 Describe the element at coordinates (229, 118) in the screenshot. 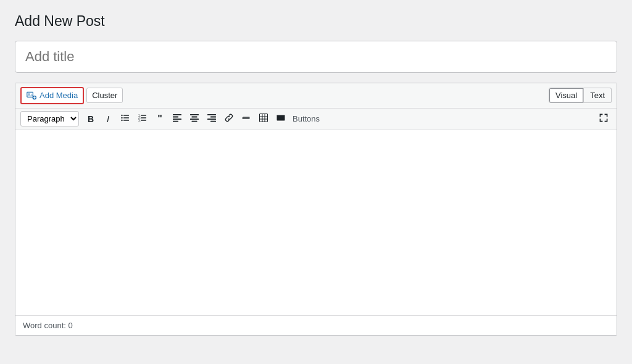

I see `link-icon` at that location.